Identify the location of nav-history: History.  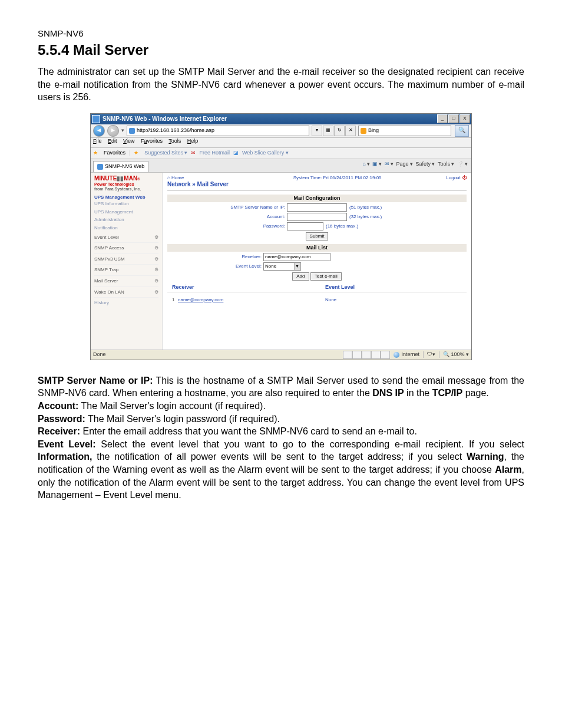
(126, 303).